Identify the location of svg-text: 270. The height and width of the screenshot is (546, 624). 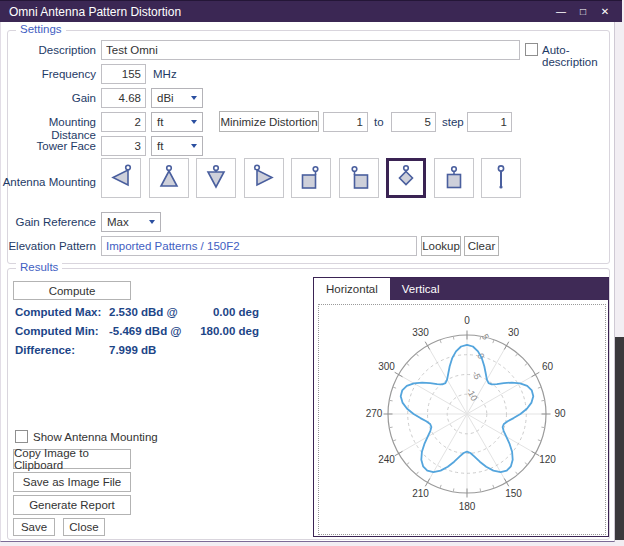
(374, 414).